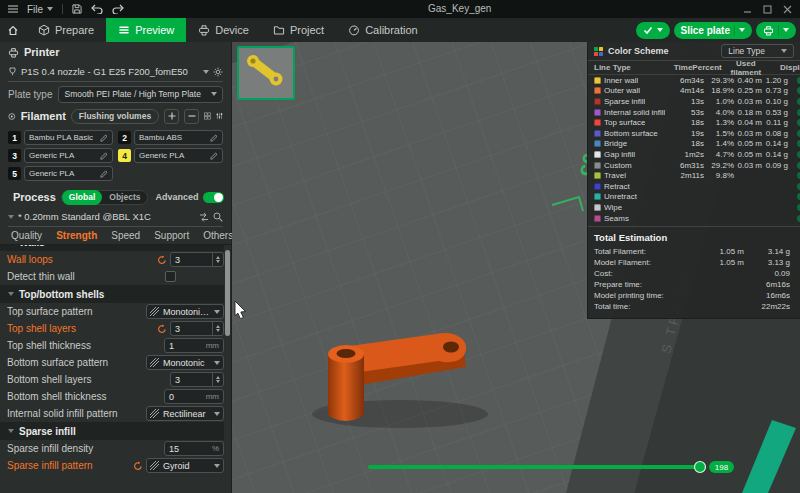 This screenshot has height=493, width=800. Describe the element at coordinates (400, 9) in the screenshot. I see `titlebar: File Gas_Key_gen` at that location.